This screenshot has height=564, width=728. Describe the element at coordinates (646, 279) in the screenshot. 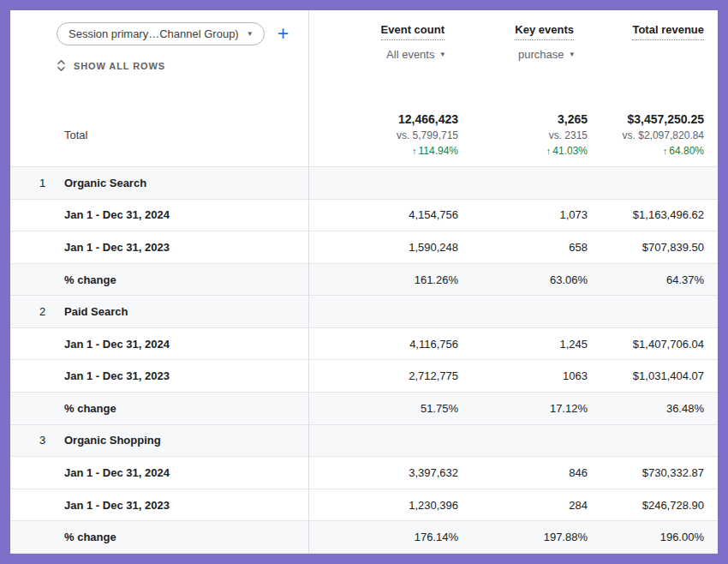

I see `total-revenue-change: 64.37%` at that location.